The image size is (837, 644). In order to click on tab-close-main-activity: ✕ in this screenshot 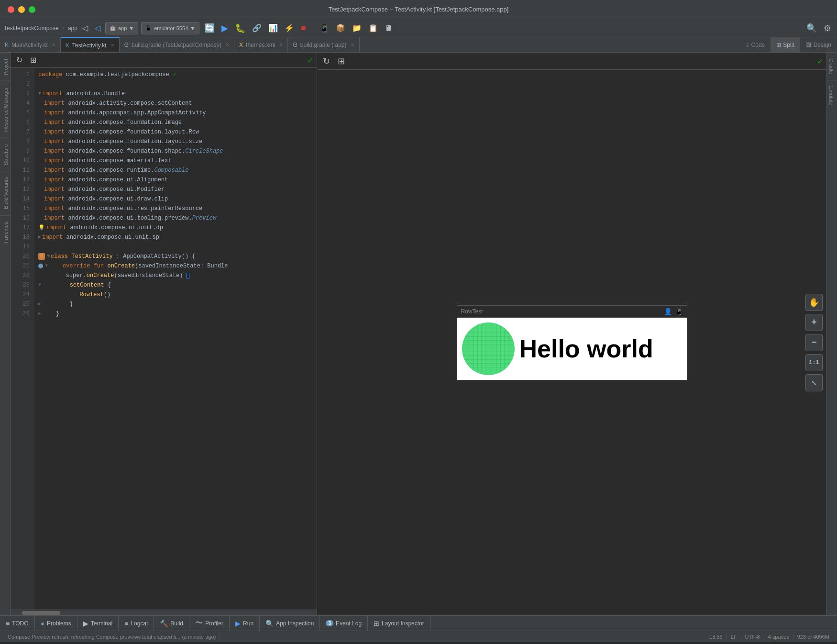, I will do `click(54, 45)`.